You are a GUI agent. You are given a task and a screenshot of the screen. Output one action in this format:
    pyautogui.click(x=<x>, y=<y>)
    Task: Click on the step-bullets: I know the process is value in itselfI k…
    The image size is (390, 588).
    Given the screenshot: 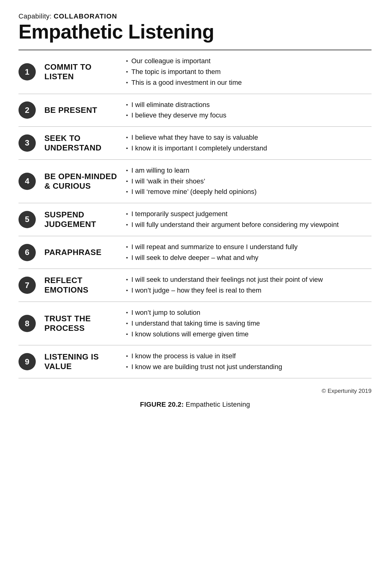 What is the action you would take?
    pyautogui.click(x=248, y=362)
    